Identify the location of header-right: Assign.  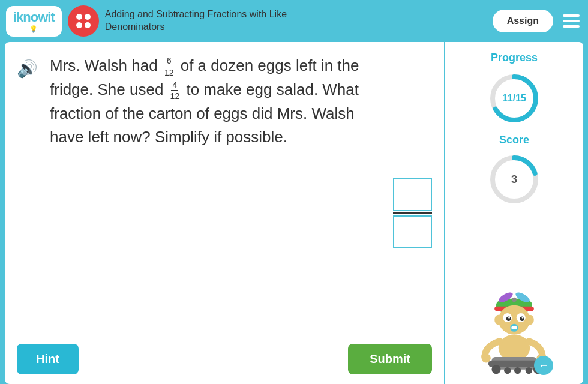
(538, 21).